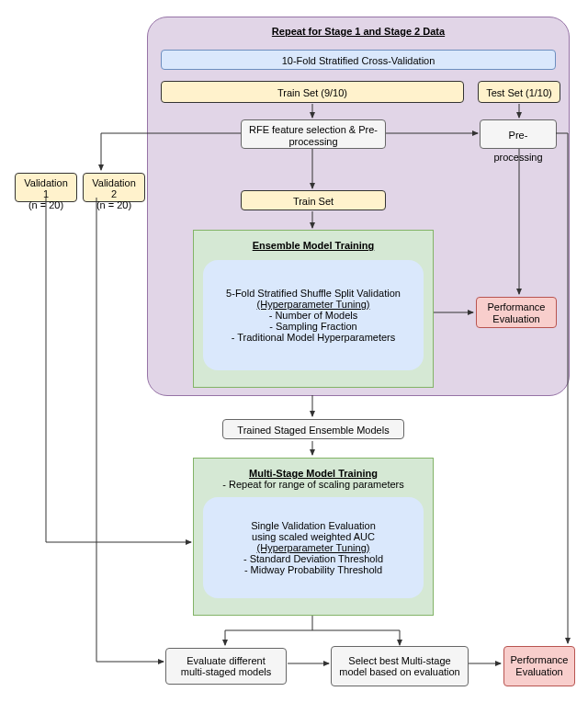 Image resolution: width=588 pixels, height=714 pixels. I want to click on perf-eval-bottom: Performance Evaluation, so click(539, 666).